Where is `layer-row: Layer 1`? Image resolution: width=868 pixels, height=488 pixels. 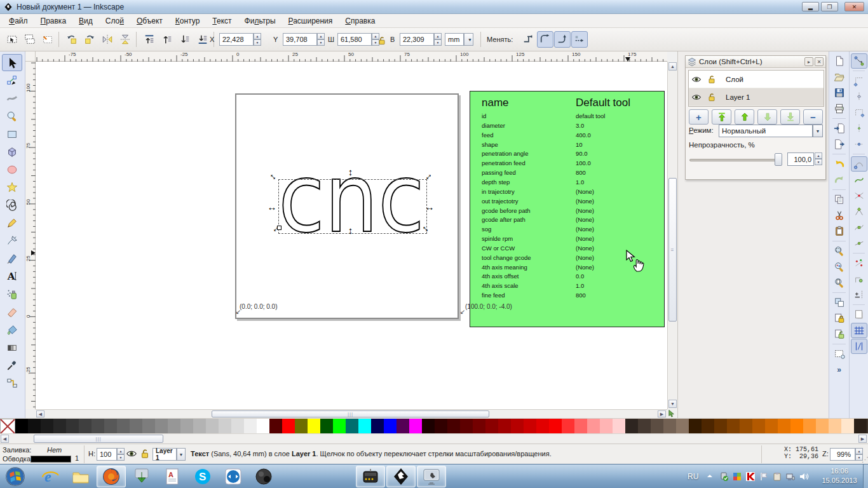
layer-row: Layer 1 is located at coordinates (756, 97).